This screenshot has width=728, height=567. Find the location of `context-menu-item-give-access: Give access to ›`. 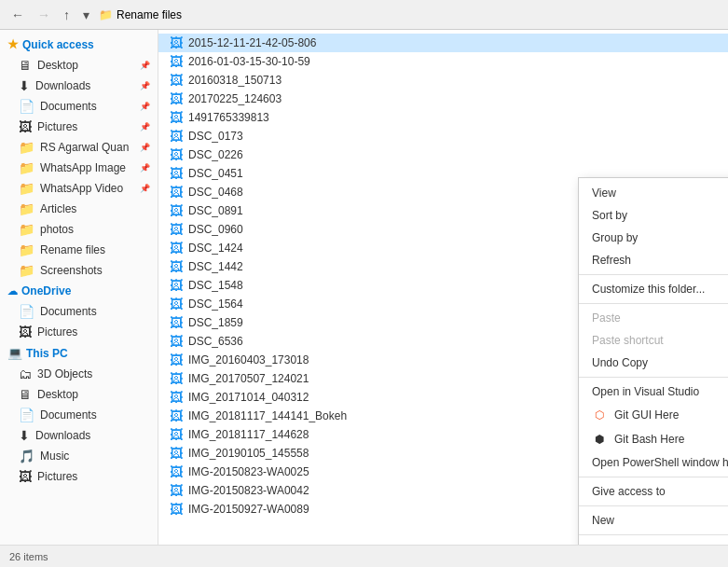

context-menu-item-give-access: Give access to › is located at coordinates (653, 491).